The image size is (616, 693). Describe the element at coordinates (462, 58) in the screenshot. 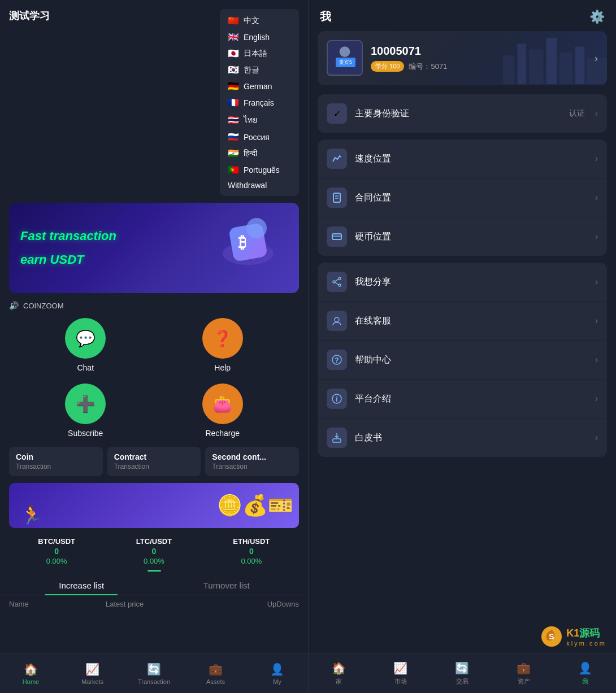

I see `profile-card: 贵宾5 10005071 学分 100 编号：5071 ›` at that location.